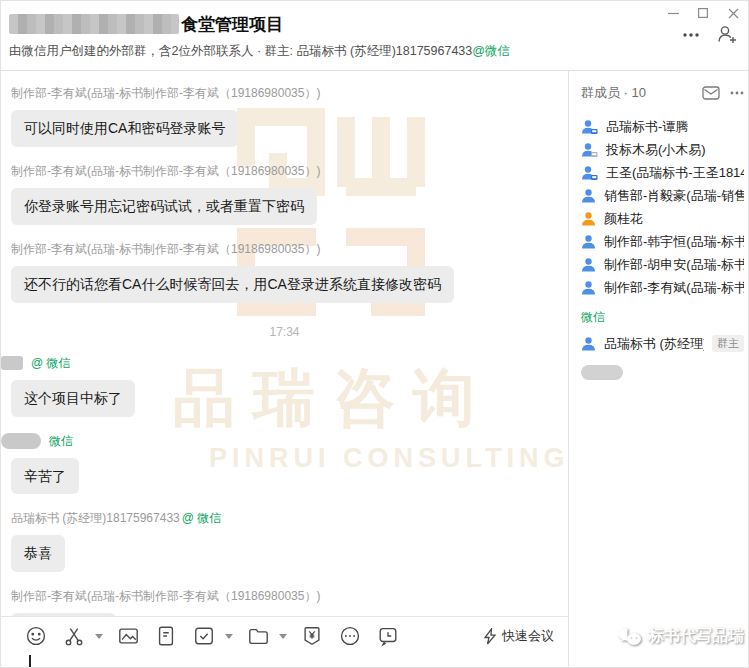 Image resolution: width=749 pixels, height=668 pixels. Describe the element at coordinates (703, 13) in the screenshot. I see `window-controls` at that location.